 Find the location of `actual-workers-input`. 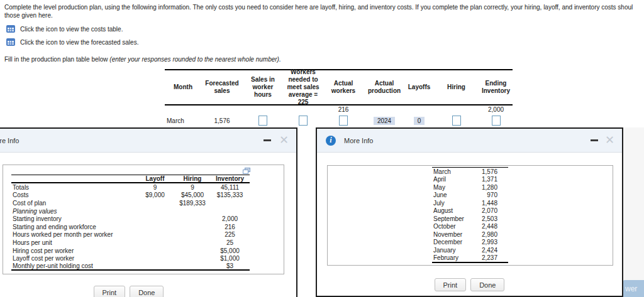

actual-workers-input is located at coordinates (343, 121).